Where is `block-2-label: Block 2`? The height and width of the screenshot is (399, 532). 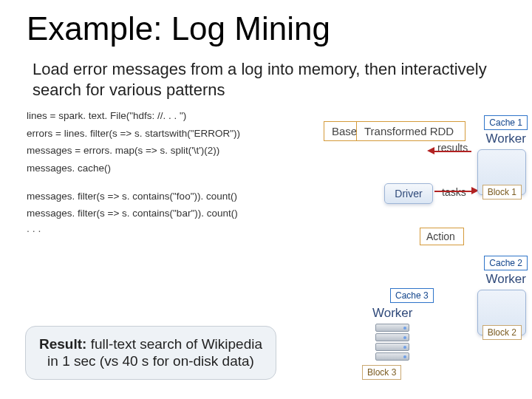
block-2-label: Block 2 is located at coordinates (502, 332).